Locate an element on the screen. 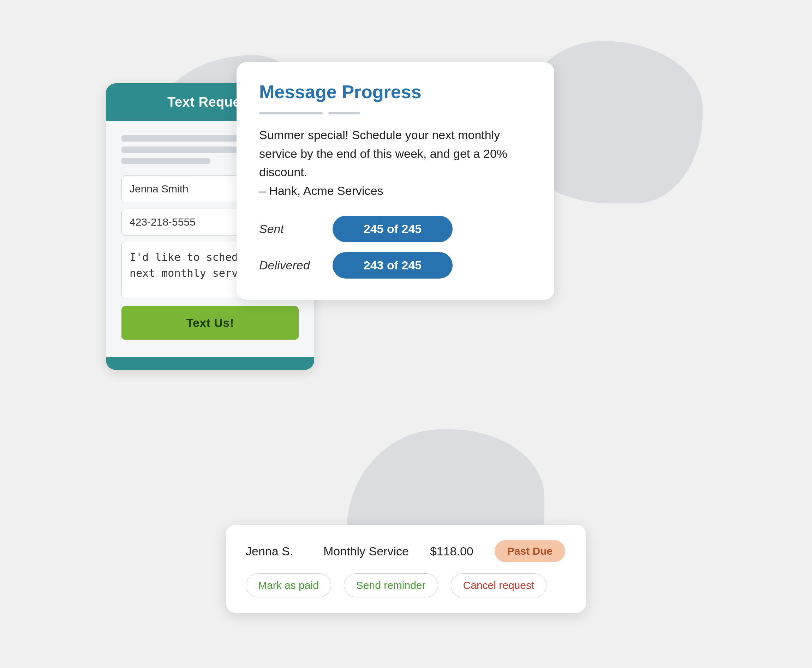 This screenshot has height=668, width=812. mark-as-paid-button: Mark as paid is located at coordinates (289, 585).